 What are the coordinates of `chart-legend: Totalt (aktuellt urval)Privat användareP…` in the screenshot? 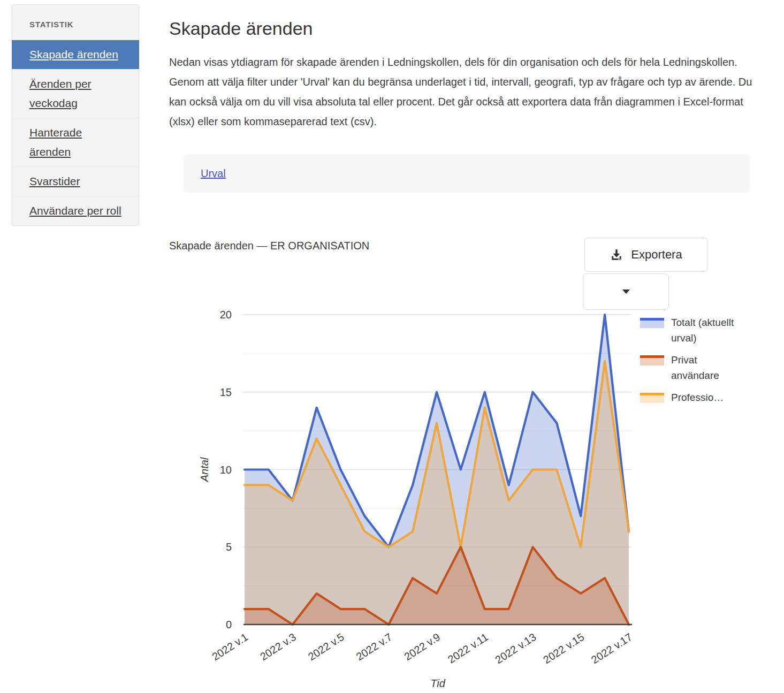 It's located at (691, 363).